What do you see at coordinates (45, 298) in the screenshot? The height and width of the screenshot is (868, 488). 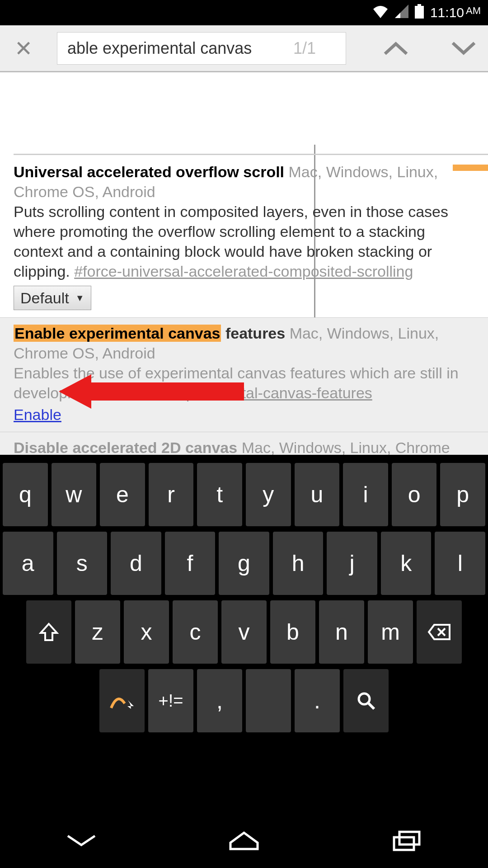 I see `flag-select-value: Default` at bounding box center [45, 298].